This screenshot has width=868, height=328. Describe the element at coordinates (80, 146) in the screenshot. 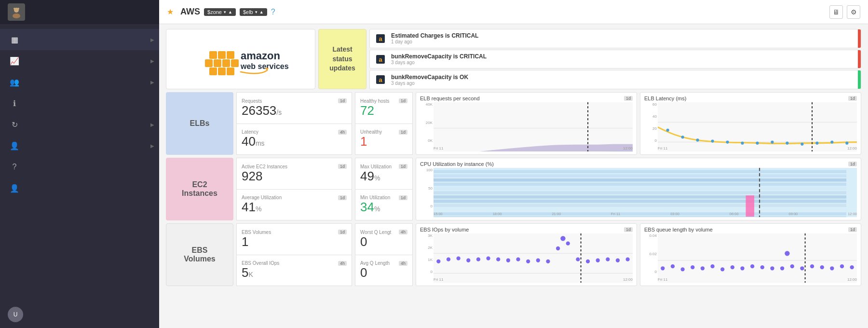

I see `sidebar-item-team: 👤 ▶` at that location.